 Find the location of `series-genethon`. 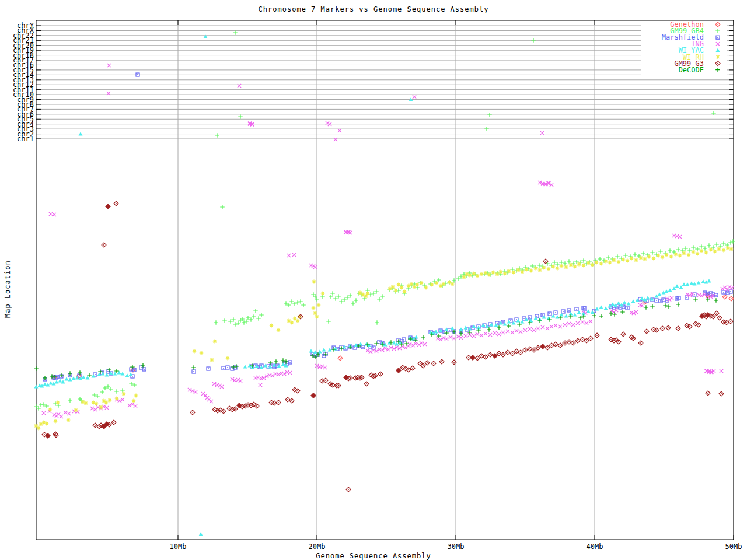

series-genethon is located at coordinates (393, 337).